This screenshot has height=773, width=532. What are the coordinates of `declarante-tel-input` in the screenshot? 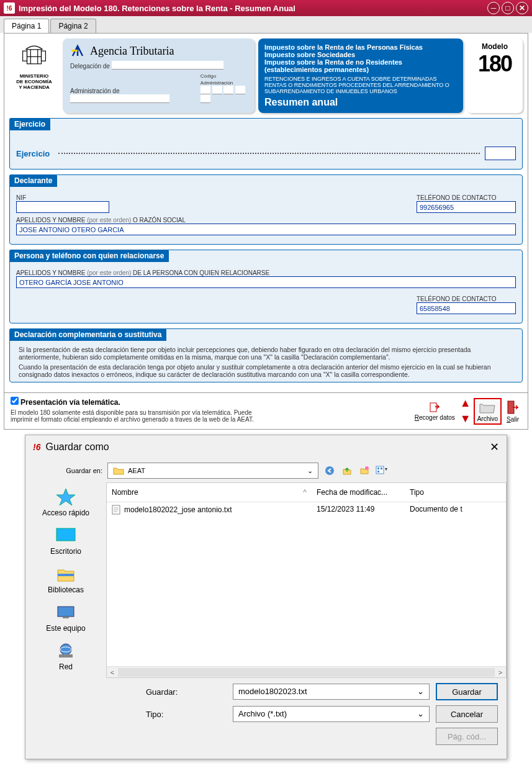 It's located at (466, 207).